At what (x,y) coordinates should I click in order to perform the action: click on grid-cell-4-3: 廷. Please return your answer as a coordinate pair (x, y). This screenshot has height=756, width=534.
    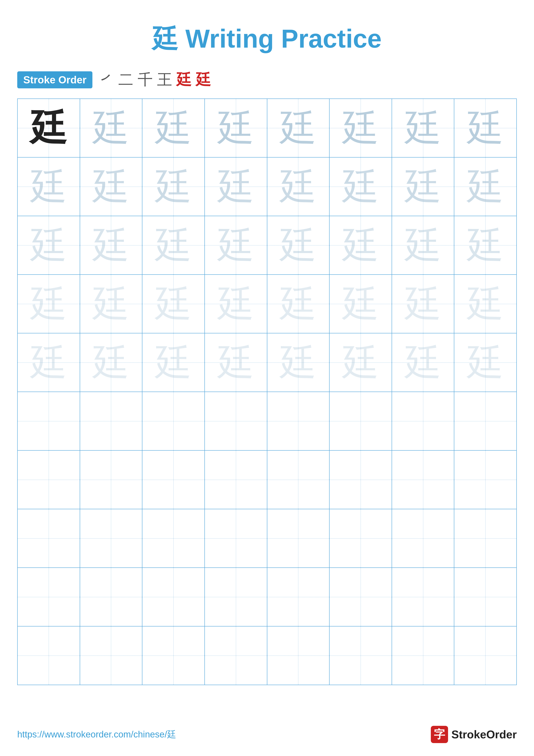
    Looking at the image, I should click on (174, 304).